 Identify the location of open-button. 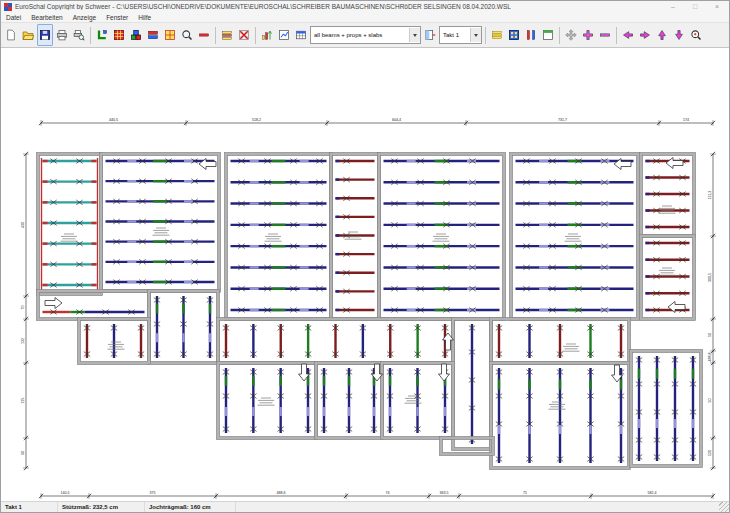
(28, 35).